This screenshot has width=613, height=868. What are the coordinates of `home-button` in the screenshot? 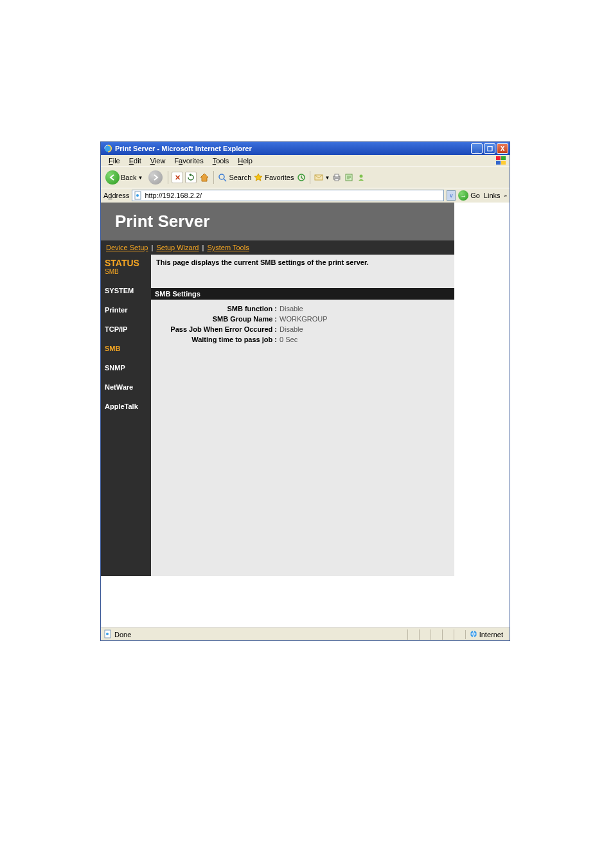 It's located at (204, 177).